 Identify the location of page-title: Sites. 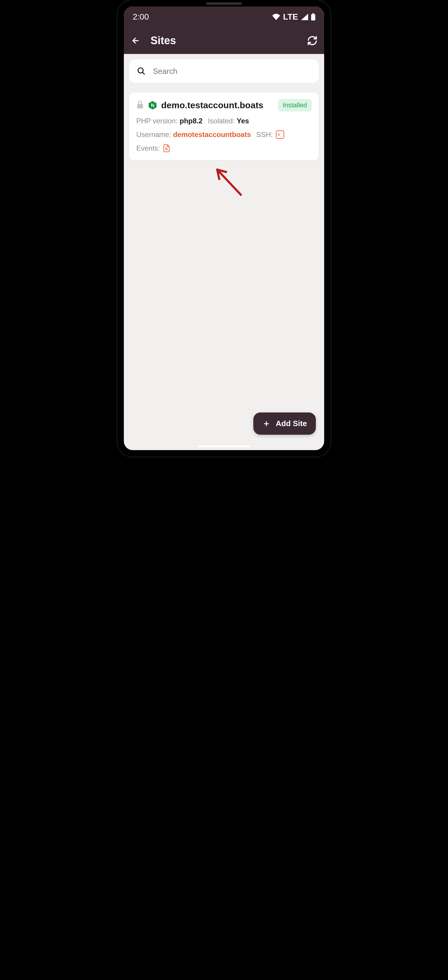
(229, 40).